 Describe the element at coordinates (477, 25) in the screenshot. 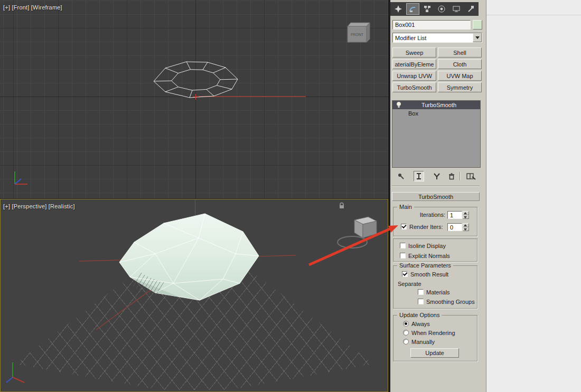

I see `object-color-swatch` at that location.